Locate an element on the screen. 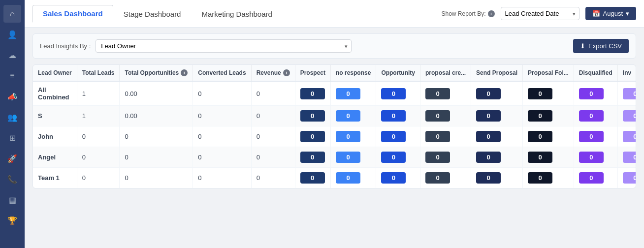 This screenshot has height=248, width=644. sidebar-item-cloud: ☁ is located at coordinates (12, 55).